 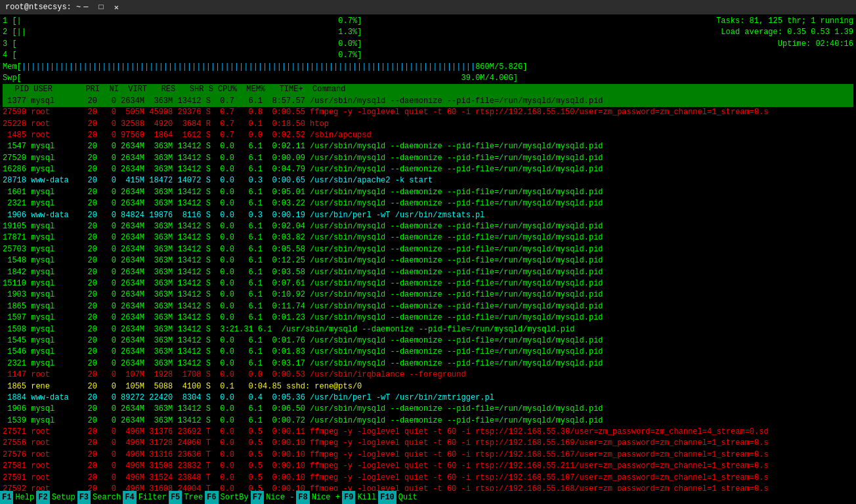 What do you see at coordinates (428, 375) in the screenshot?
I see `process-row: 1147 root 20 0 107M 1928 1708 S 0.0 0.0 …` at bounding box center [428, 375].